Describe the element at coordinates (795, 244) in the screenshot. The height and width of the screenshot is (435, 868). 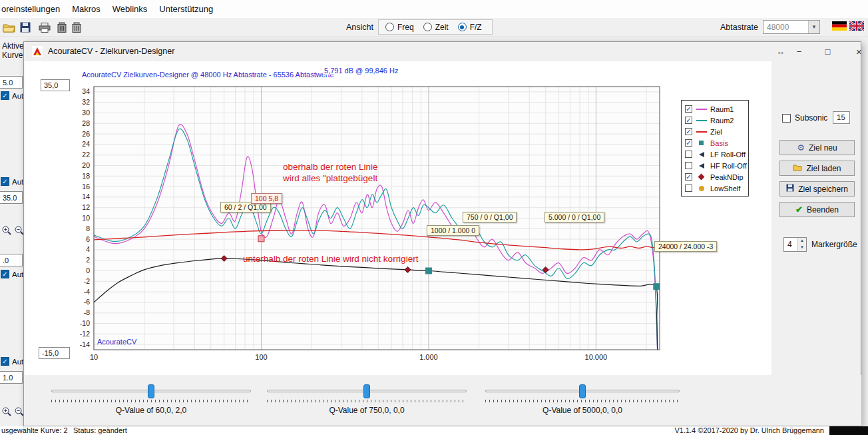
I see `marker-size-spinner: 4 ▲▼` at that location.